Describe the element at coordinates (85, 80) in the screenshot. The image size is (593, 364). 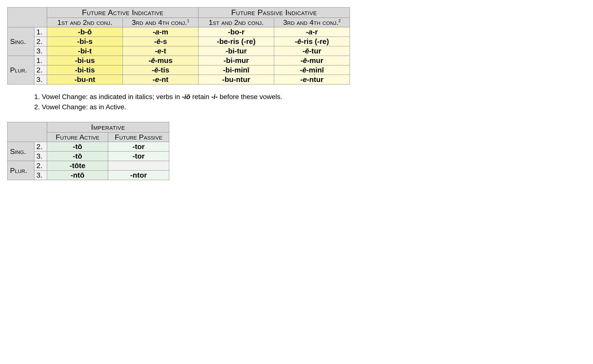
I see `cell-active-12: -bu-nt` at that location.